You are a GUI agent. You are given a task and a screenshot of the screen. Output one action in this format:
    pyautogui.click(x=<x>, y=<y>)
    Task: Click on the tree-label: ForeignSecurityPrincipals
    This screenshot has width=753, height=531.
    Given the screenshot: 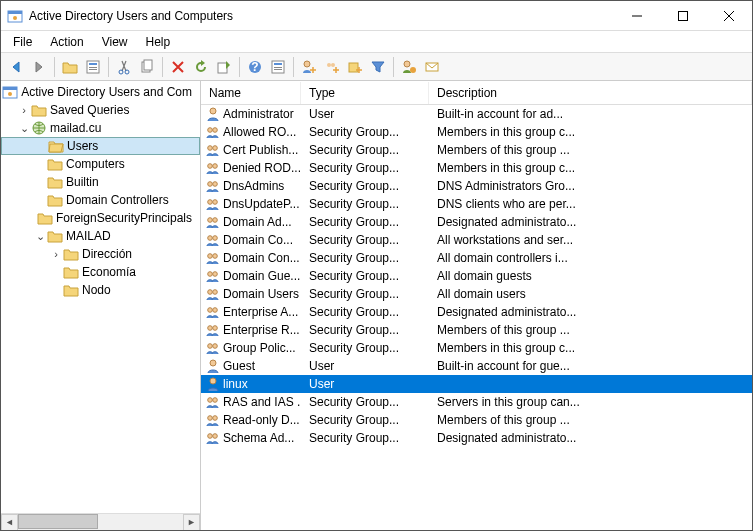 What is the action you would take?
    pyautogui.click(x=124, y=218)
    